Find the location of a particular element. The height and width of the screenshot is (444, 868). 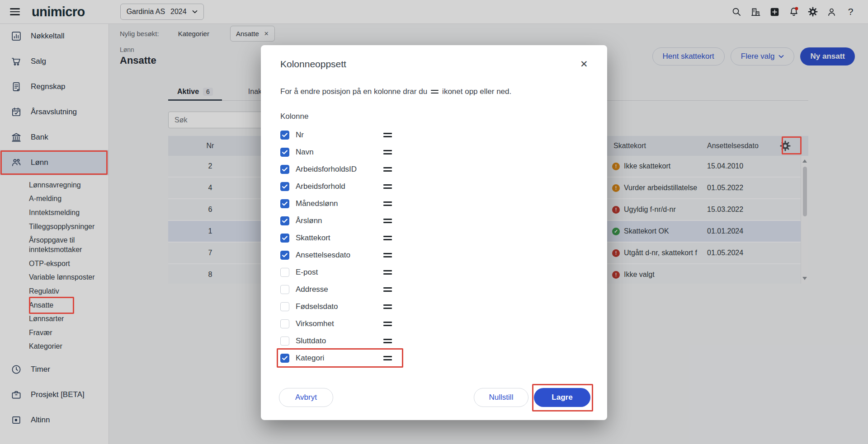

column-row: Ansettelsesdato is located at coordinates (346, 255).